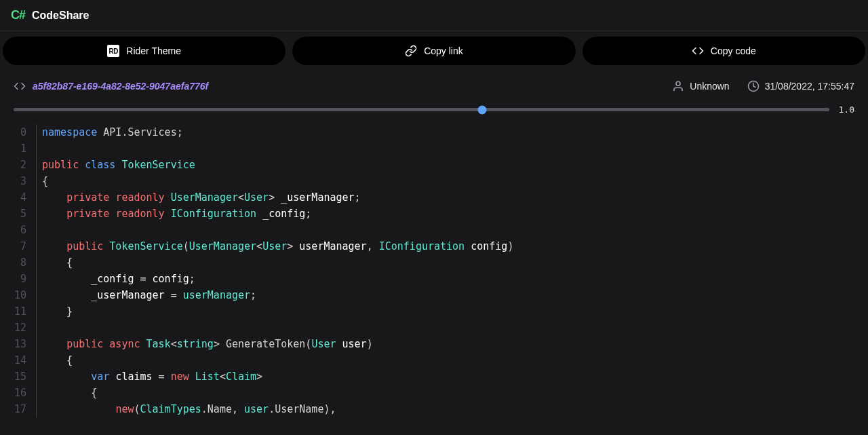 The image size is (868, 435). Describe the element at coordinates (144, 51) in the screenshot. I see `theme-button: RD Rider Theme` at that location.